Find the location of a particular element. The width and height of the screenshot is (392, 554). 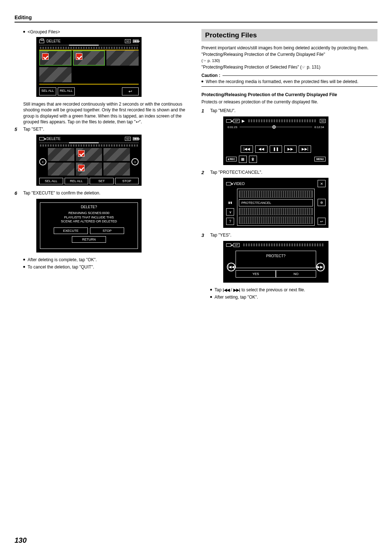

delete-button: 🗑 is located at coordinates (253, 159).